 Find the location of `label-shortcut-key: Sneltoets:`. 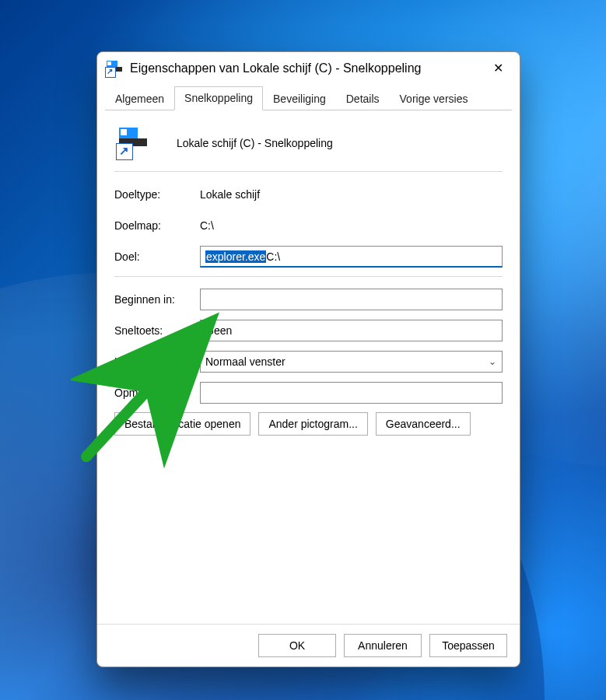

label-shortcut-key: Sneltoets: is located at coordinates (157, 331).